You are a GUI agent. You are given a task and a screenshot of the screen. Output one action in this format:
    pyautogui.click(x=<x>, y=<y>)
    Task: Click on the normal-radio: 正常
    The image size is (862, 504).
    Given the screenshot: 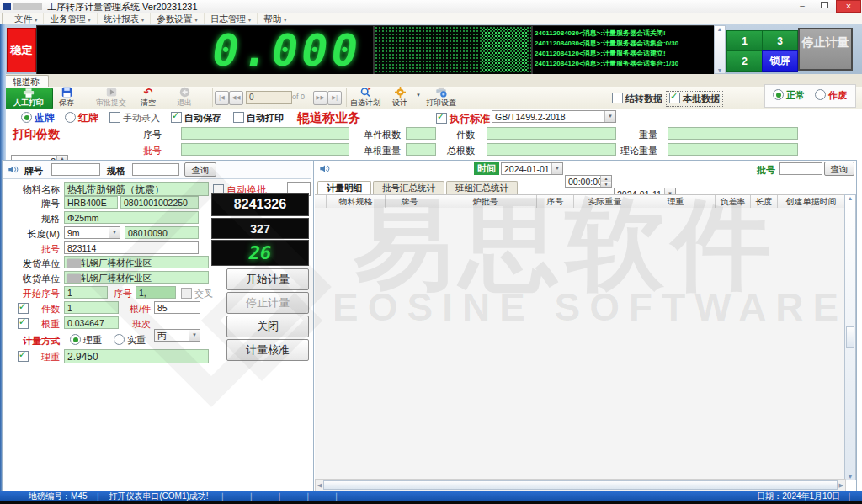 What is the action you would take?
    pyautogui.click(x=789, y=96)
    